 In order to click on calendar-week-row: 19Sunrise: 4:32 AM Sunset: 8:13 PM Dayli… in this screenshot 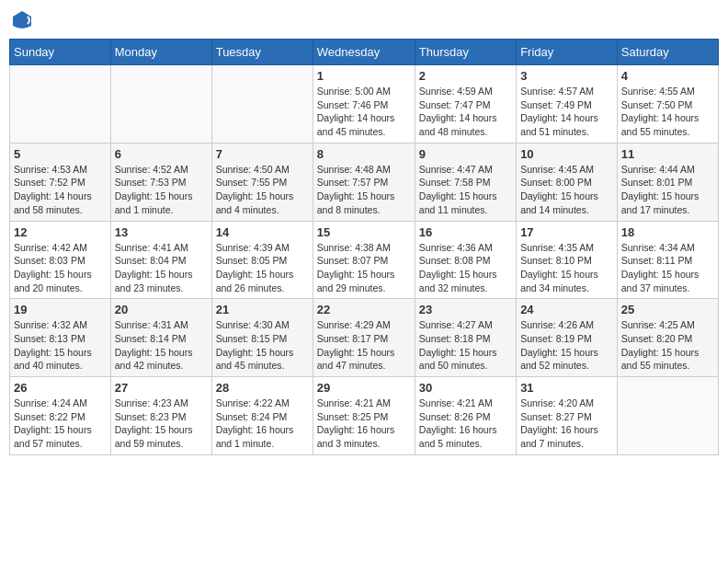, I will do `click(364, 339)`.